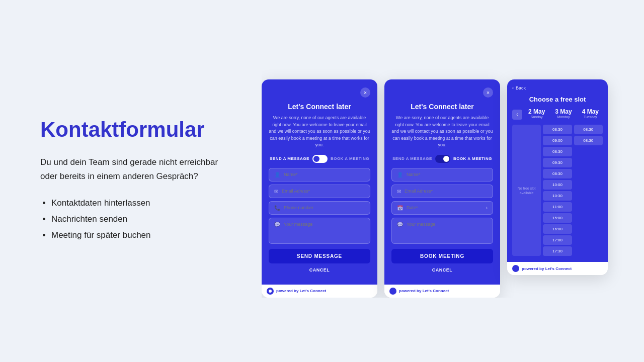  Describe the element at coordinates (319, 291) in the screenshot. I see `card1-footer: powered by Let's Connect` at that location.